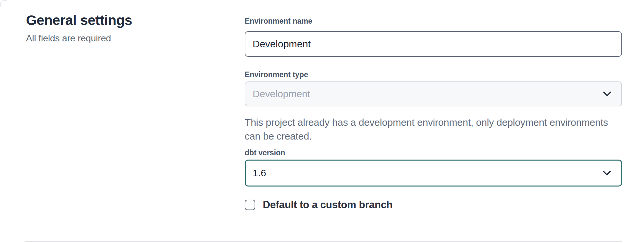  What do you see at coordinates (328, 205) in the screenshot?
I see `custom-branch-label: Default to a custom branch` at bounding box center [328, 205].